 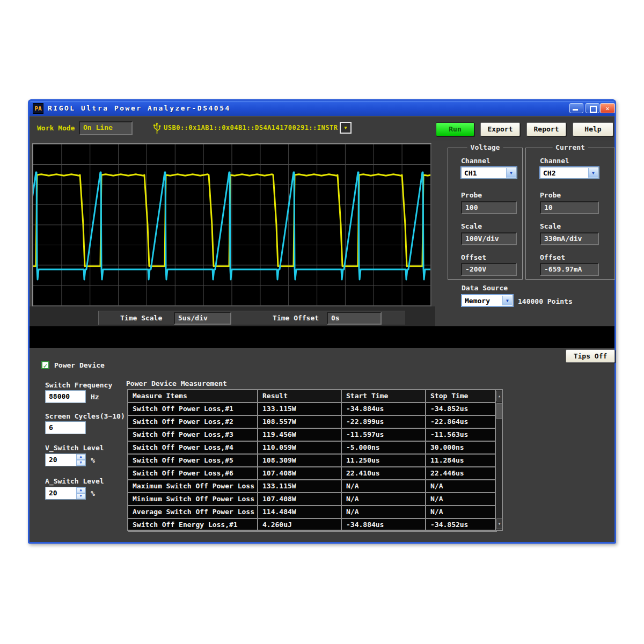 What do you see at coordinates (487, 301) in the screenshot?
I see `data-source-select: Memory ▼` at bounding box center [487, 301].